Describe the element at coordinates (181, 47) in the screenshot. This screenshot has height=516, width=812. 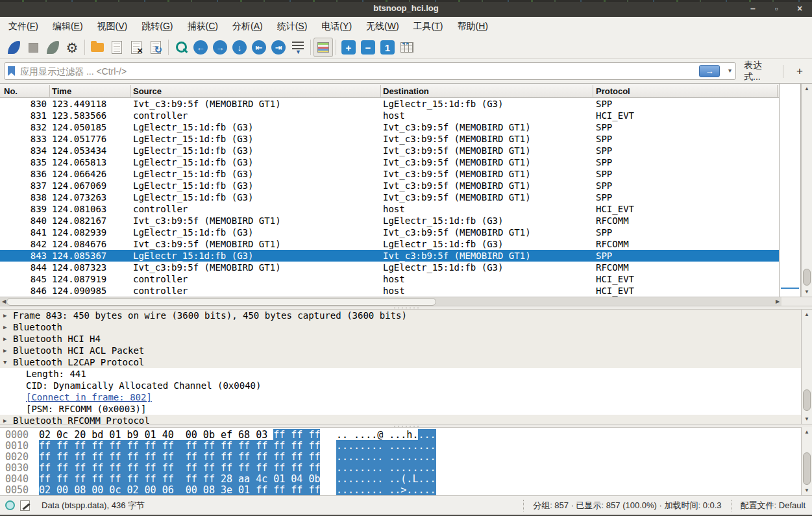
I see `find-packet-button` at that location.